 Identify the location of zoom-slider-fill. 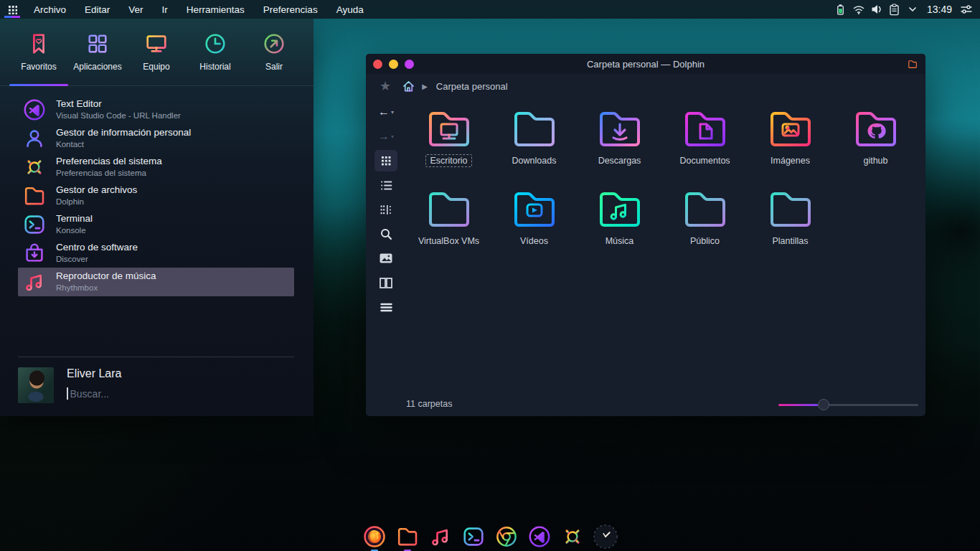
(798, 405).